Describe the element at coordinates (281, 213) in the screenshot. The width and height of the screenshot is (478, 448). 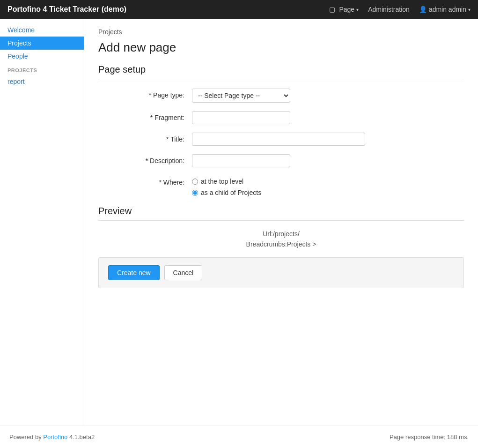
I see `preview-title: Preview` at that location.